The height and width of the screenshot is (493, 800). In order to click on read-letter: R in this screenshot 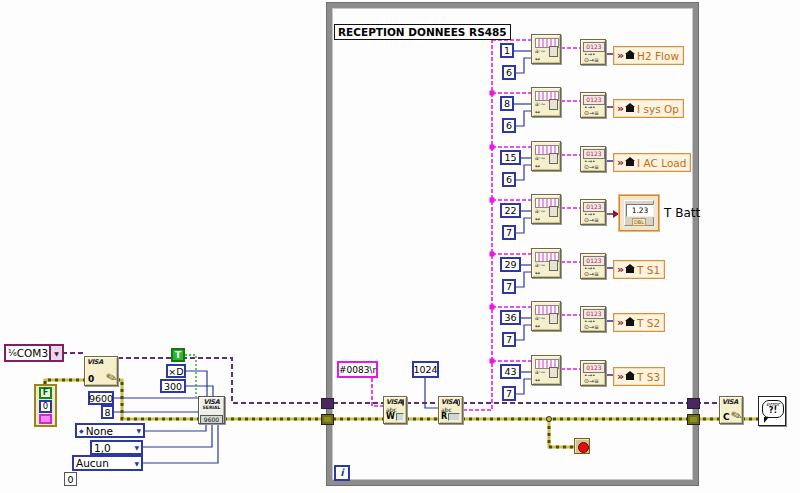, I will do `click(444, 417)`.